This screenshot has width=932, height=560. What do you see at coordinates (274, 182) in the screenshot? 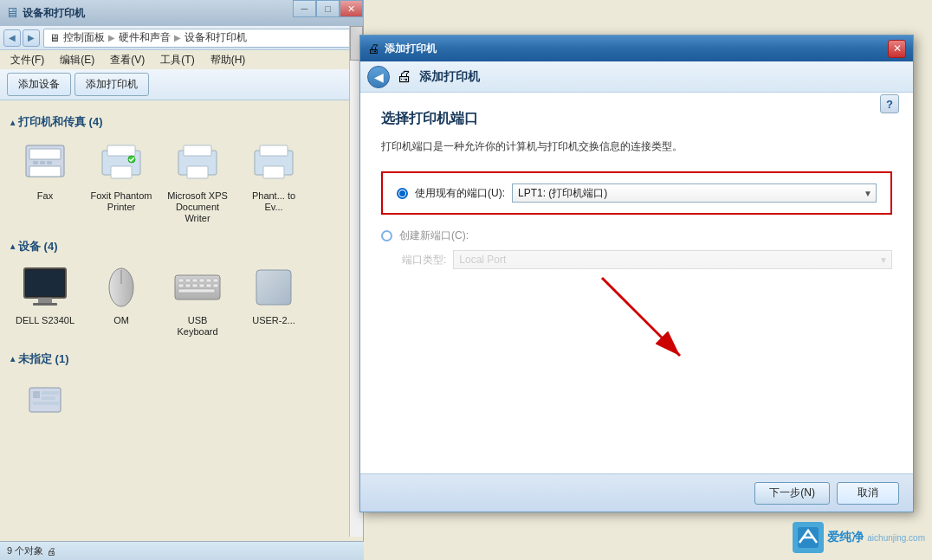
I see `list-item: Phant... to Ev...` at bounding box center [274, 182].